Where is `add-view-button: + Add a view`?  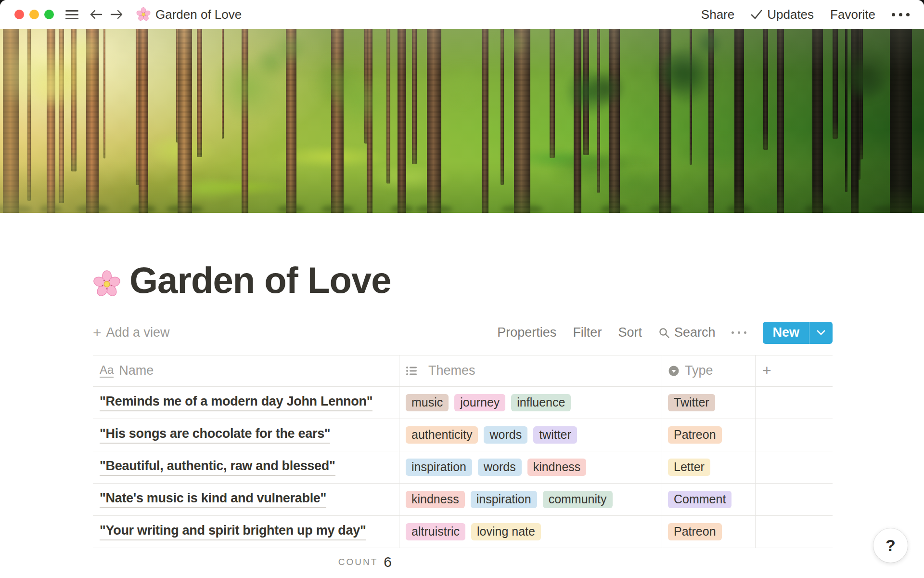 add-view-button: + Add a view is located at coordinates (131, 332).